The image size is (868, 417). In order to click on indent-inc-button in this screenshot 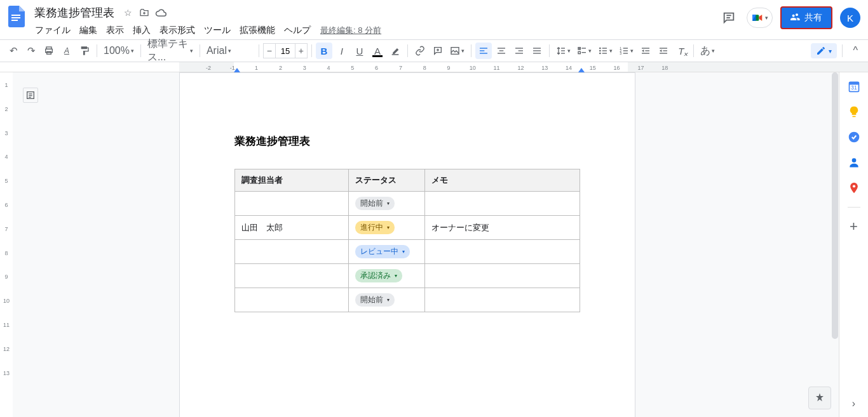, I will do `click(663, 51)`.